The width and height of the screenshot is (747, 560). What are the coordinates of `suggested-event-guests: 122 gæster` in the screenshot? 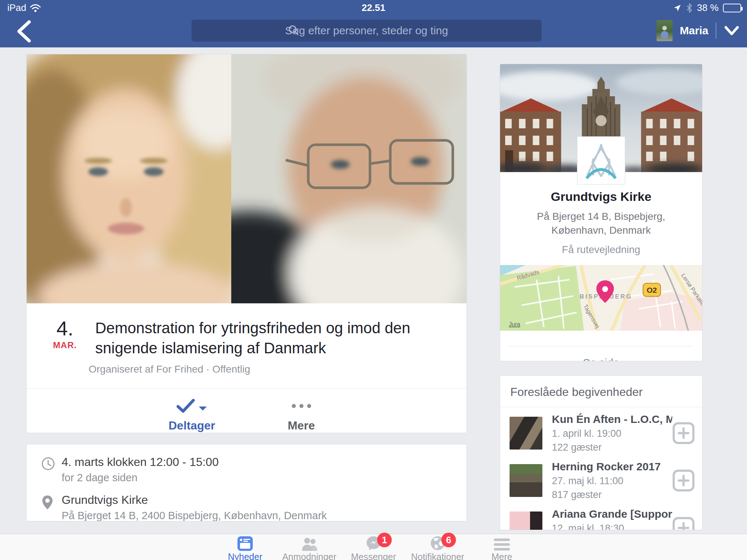 It's located at (612, 448).